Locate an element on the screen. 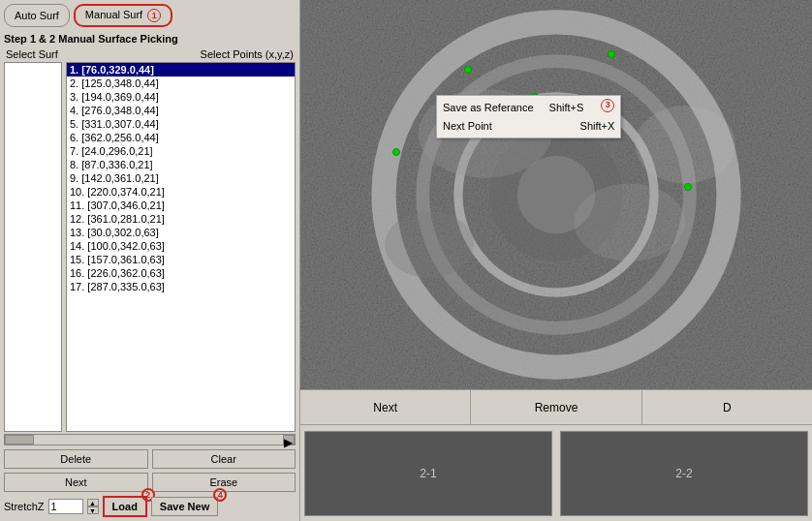  manual-surf-tab: Manual Surf 1 is located at coordinates (123, 15).